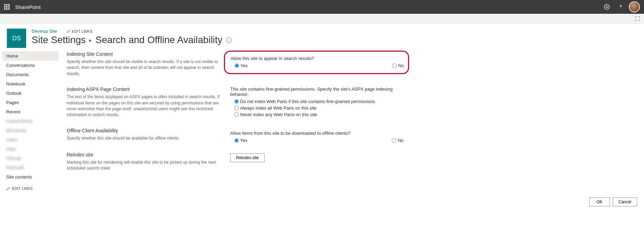 The width and height of the screenshot is (644, 225). Describe the element at coordinates (145, 131) in the screenshot. I see `section-heading: Offline Client Availability` at that location.